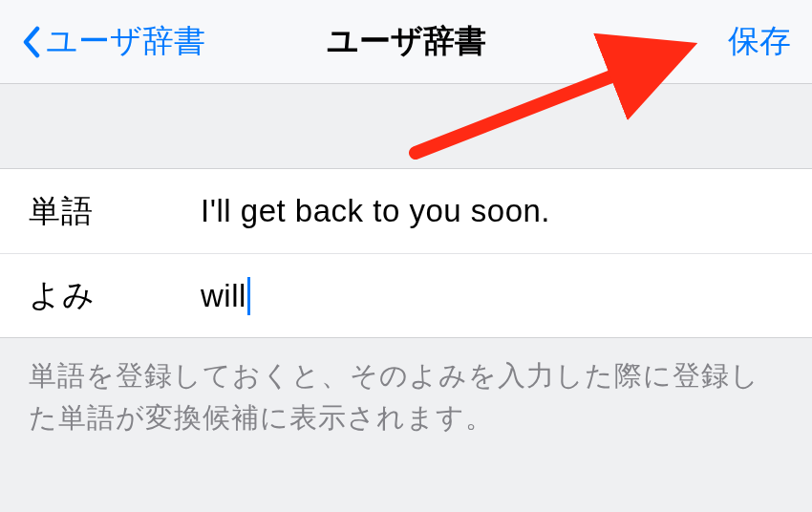 Image resolution: width=812 pixels, height=512 pixels. Describe the element at coordinates (506, 211) in the screenshot. I see `word-input` at that location.